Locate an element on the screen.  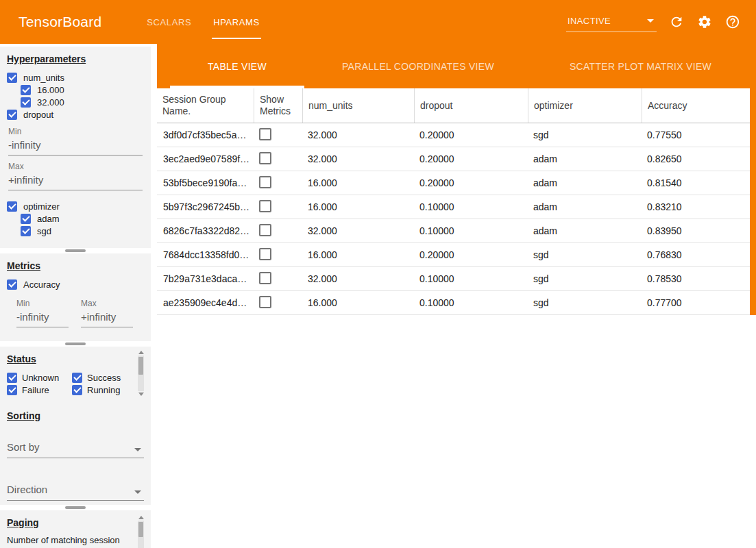
refresh-button is located at coordinates (676, 22).